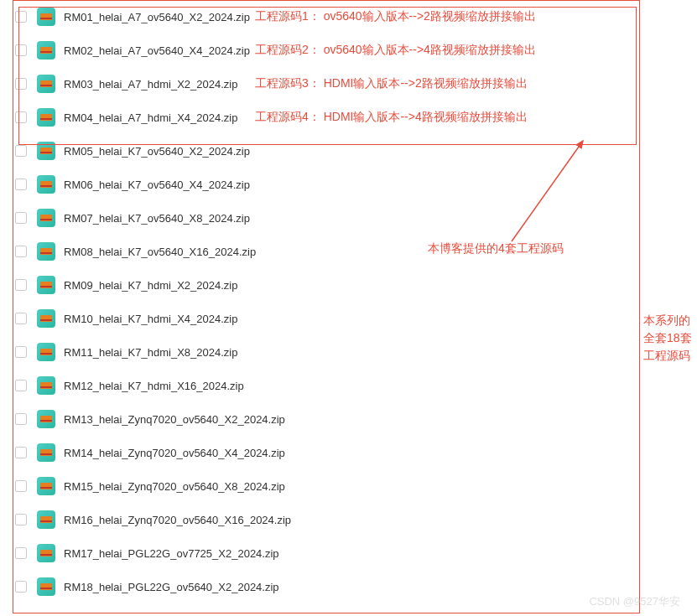  What do you see at coordinates (157, 218) in the screenshot?
I see `file-name: RM07_helai_K7_ov5640_X8_2024.zip` at bounding box center [157, 218].